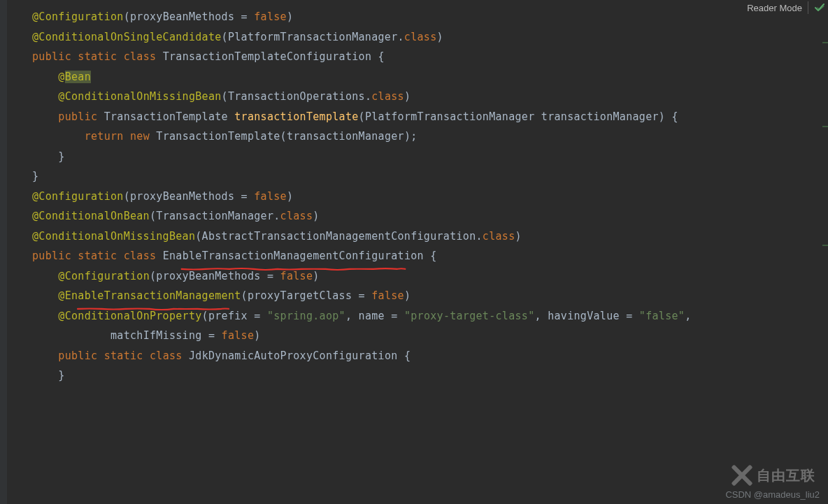 This screenshot has width=828, height=504. What do you see at coordinates (786, 475) in the screenshot?
I see `watermark-logo-text: 自由互联` at bounding box center [786, 475].